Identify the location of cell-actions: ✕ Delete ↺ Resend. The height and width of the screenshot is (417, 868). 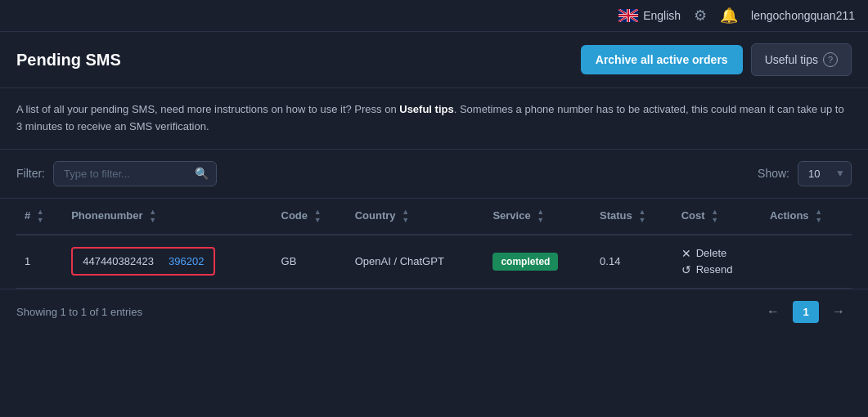
(717, 262).